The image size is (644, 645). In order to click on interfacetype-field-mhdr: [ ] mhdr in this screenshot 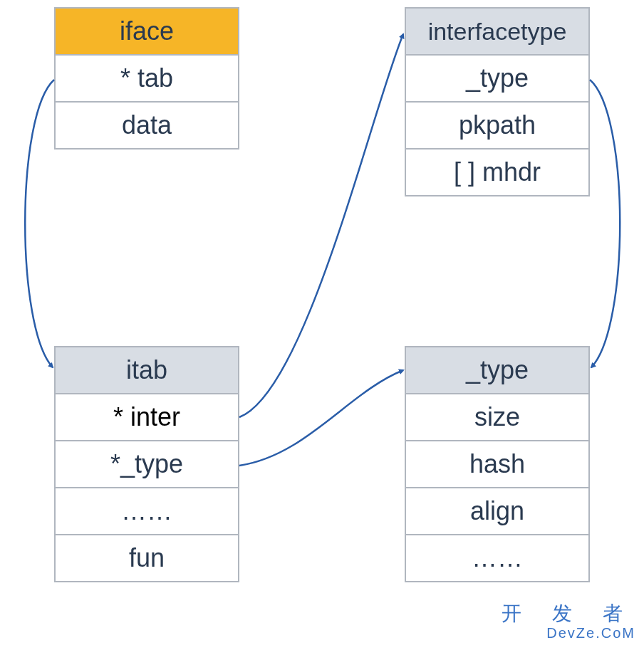, I will do `click(497, 172)`.